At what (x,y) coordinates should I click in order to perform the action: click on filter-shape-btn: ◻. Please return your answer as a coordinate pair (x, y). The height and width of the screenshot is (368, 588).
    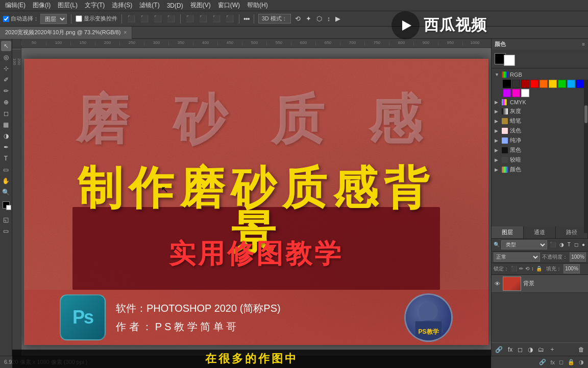
    Looking at the image, I should click on (576, 244).